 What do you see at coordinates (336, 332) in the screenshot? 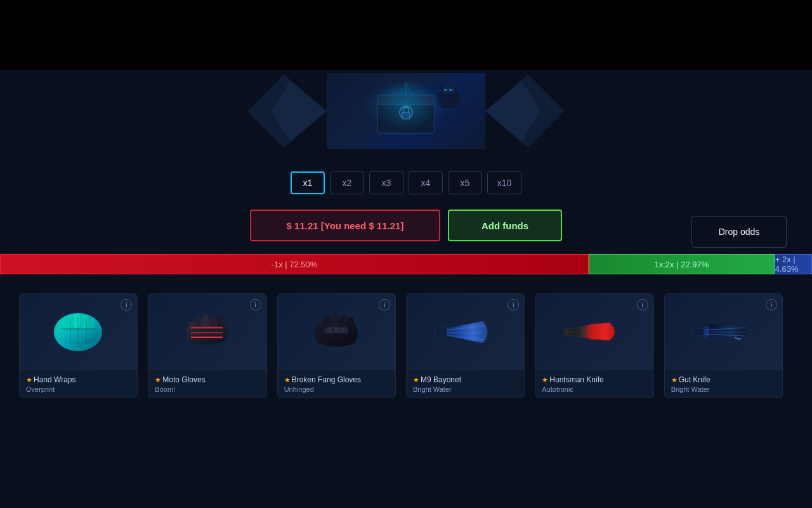
I see `item-image-2: i` at bounding box center [336, 332].